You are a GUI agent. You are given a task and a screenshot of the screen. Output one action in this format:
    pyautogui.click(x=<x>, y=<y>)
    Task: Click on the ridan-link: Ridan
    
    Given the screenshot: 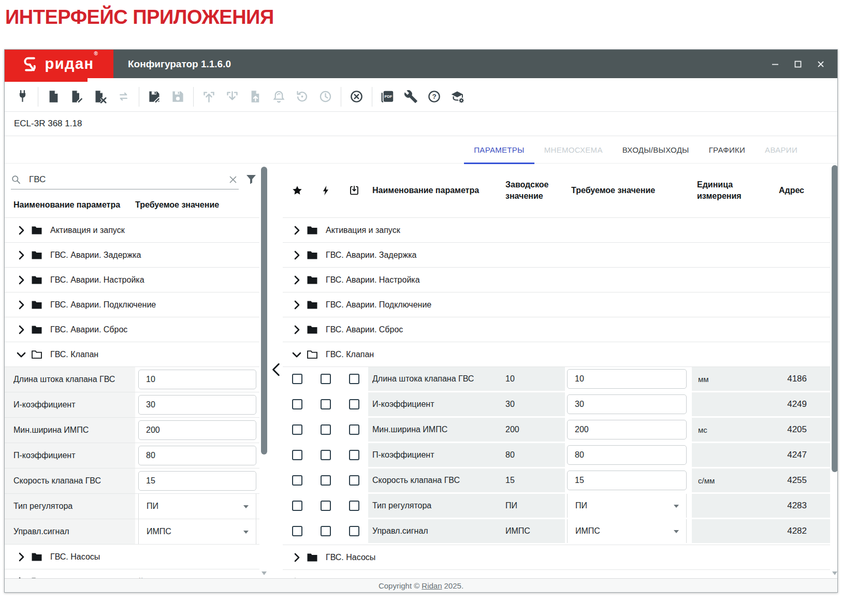 What is the action you would take?
    pyautogui.click(x=432, y=586)
    